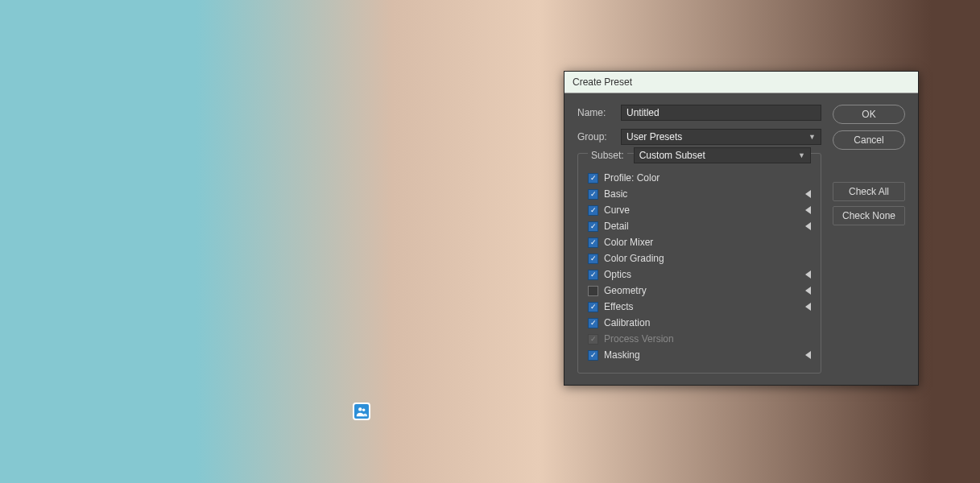  I want to click on subset-item-label: Effects, so click(618, 307).